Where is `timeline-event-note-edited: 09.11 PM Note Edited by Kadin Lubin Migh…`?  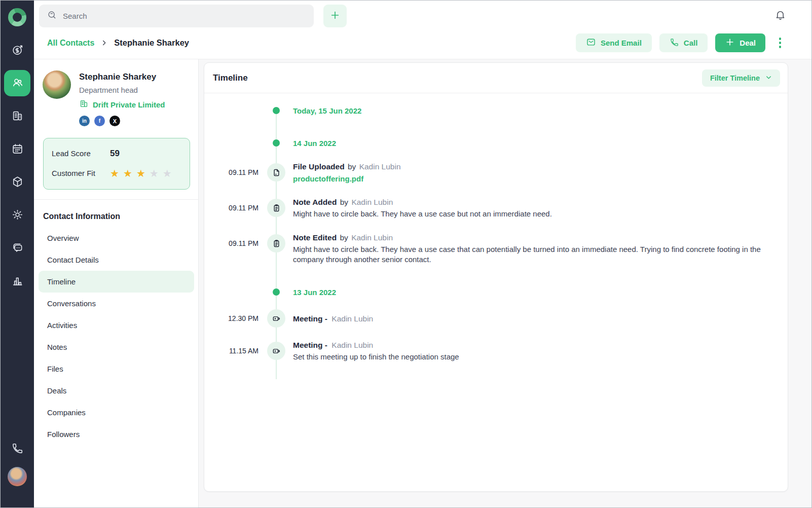
timeline-event-note-edited: 09.11 PM Note Edited by Kadin Lubin Migh… is located at coordinates (496, 249).